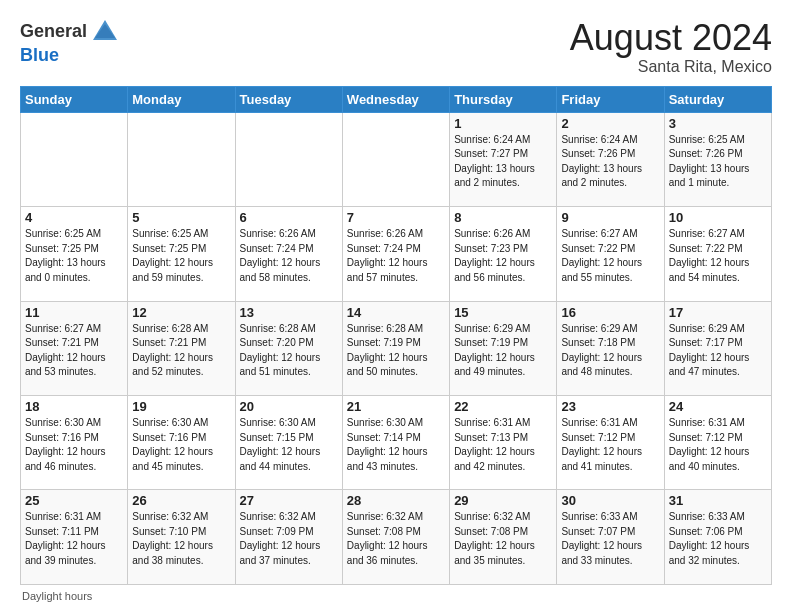 This screenshot has height=612, width=792. Describe the element at coordinates (288, 538) in the screenshot. I see `calendar-cell: 27Sunrise: 6:32 AM Sunset: 7:09 PM Dayli…` at that location.